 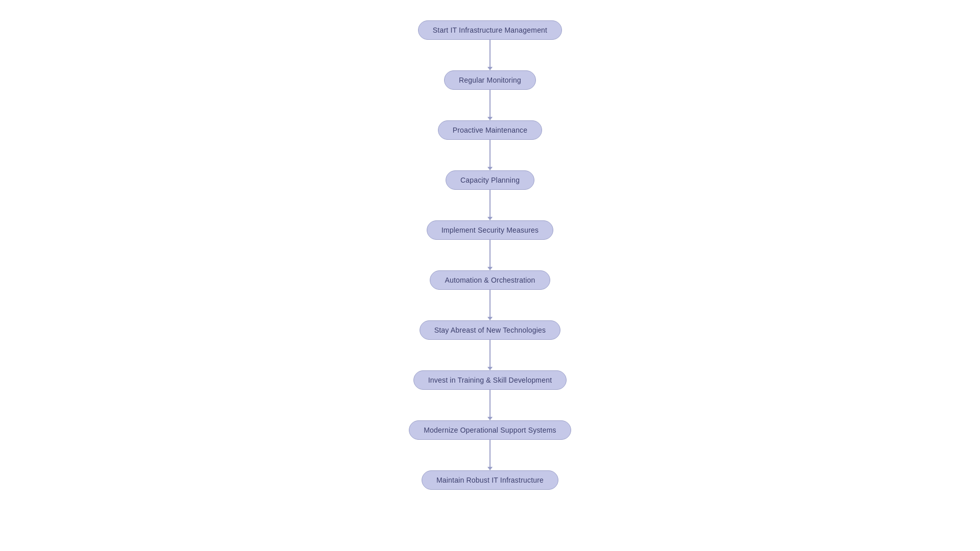 What do you see at coordinates (490, 80) in the screenshot?
I see `flow-node-monitoring: Regular Monitoring` at bounding box center [490, 80].